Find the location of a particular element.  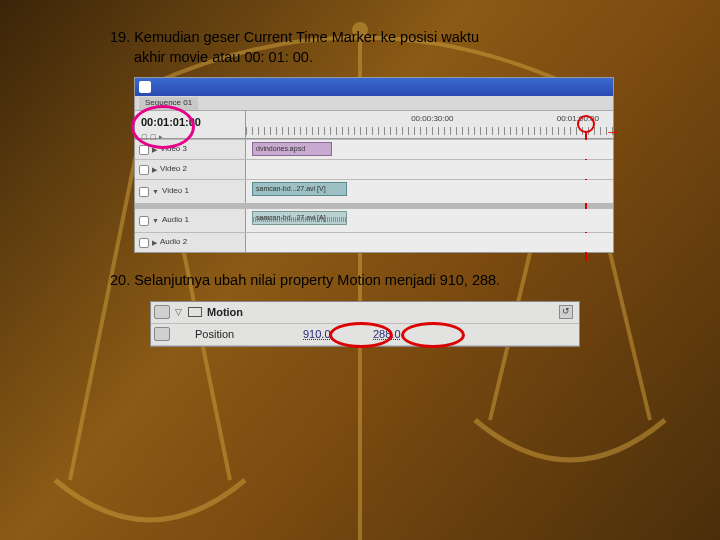

waveform is located at coordinates (300, 220).